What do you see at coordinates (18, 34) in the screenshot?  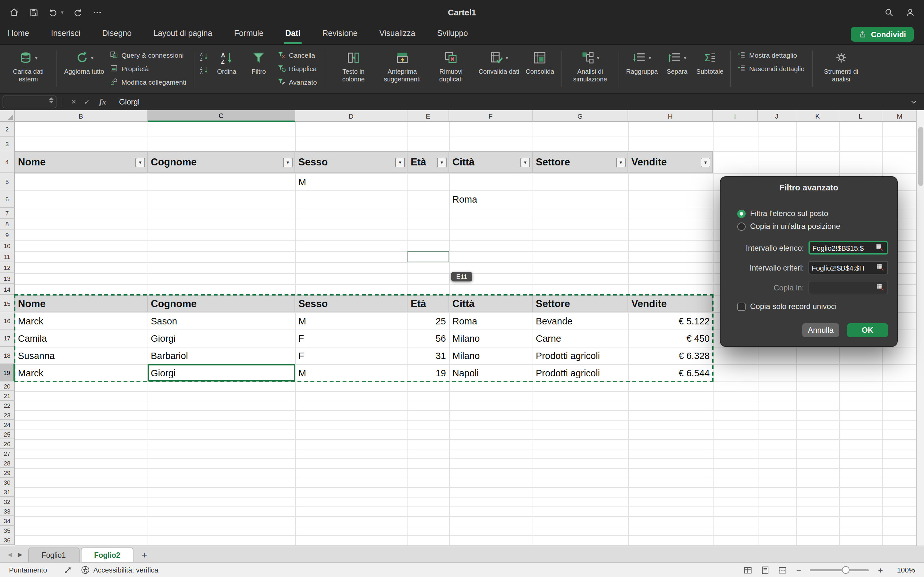 I see `ribbon-tab-home: Home` at bounding box center [18, 34].